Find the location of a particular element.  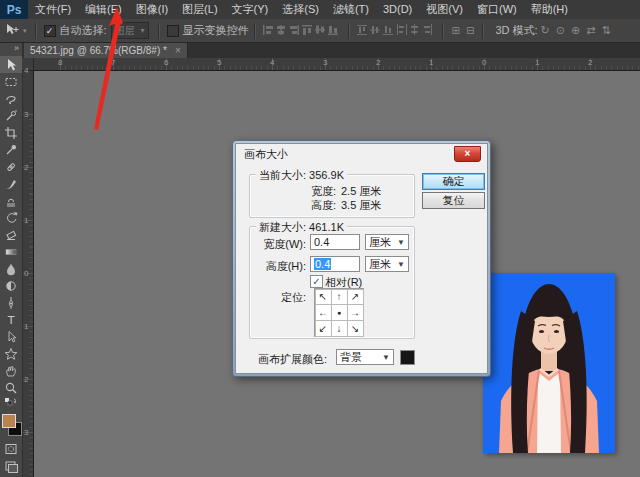

eraser-tool is located at coordinates (11, 234).